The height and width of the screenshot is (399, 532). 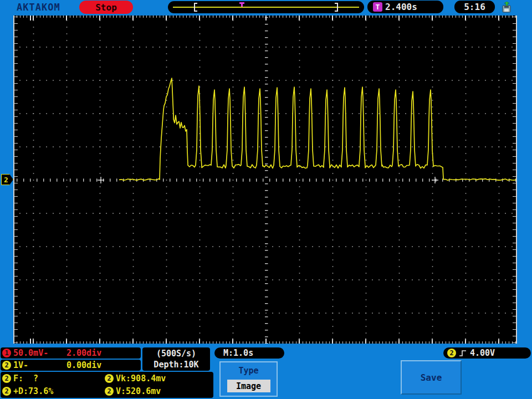 What do you see at coordinates (109, 391) in the screenshot?
I see `meas-ch-badge: 2` at bounding box center [109, 391].